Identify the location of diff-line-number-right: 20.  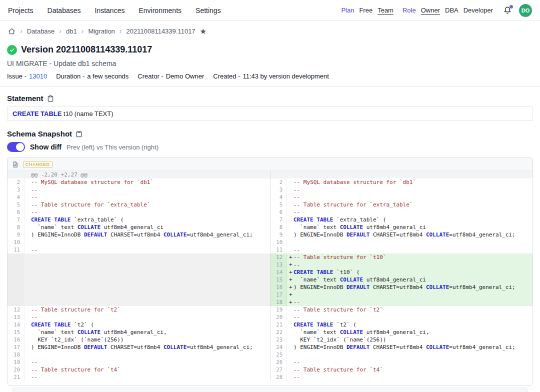
(278, 317).